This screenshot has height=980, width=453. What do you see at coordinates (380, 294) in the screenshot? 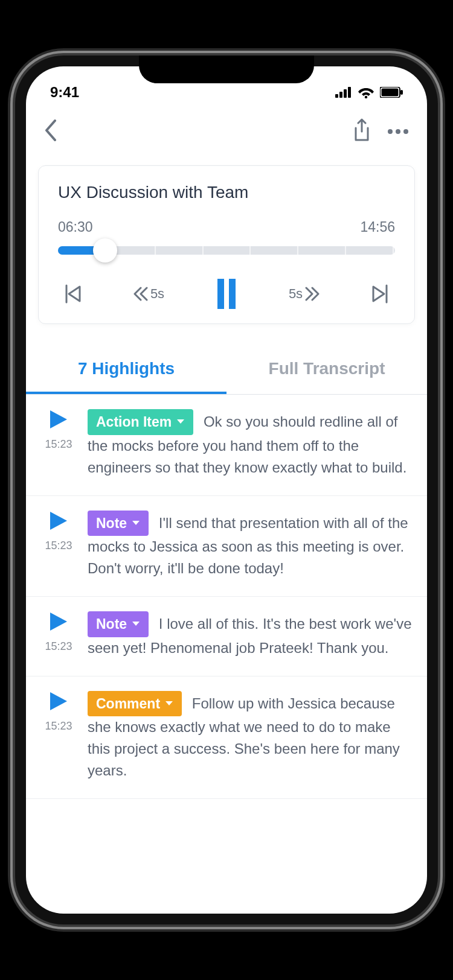
I see `skip-next-icon` at bounding box center [380, 294].